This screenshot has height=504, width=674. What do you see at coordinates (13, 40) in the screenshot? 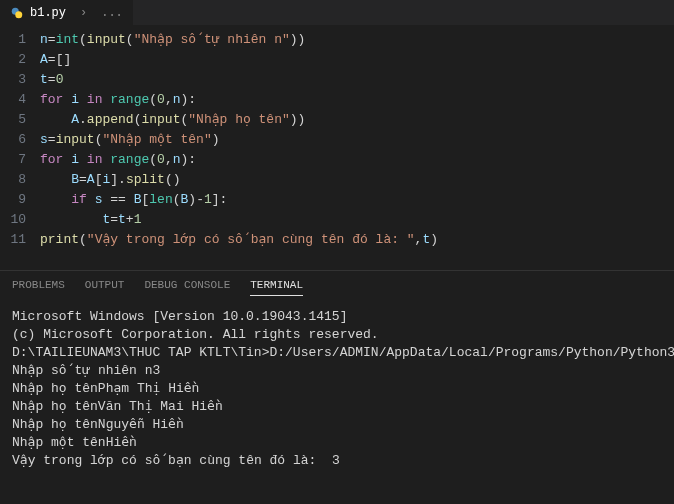
I see `line-number: 1` at bounding box center [13, 40].